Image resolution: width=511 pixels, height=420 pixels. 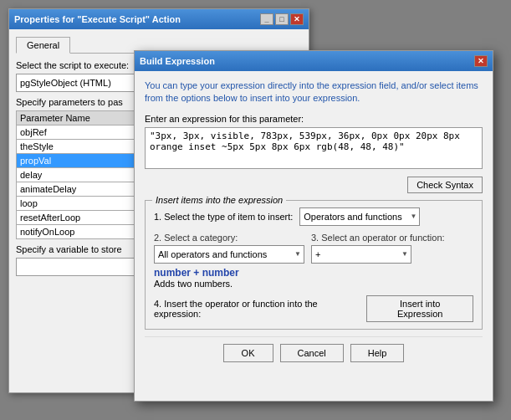 What do you see at coordinates (282, 19) in the screenshot?
I see `title-bar-buttons: _ □ ✕` at bounding box center [282, 19].